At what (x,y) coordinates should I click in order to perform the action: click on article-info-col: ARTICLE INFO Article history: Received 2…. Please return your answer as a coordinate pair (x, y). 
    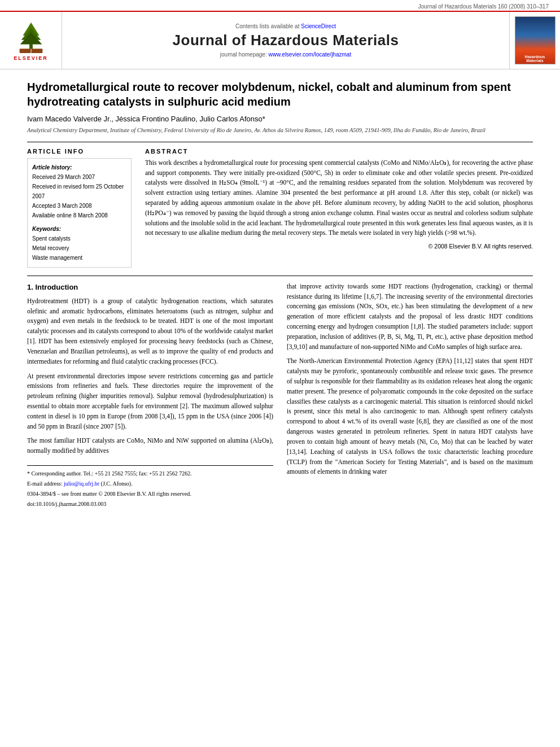
    Looking at the image, I should click on (79, 208).